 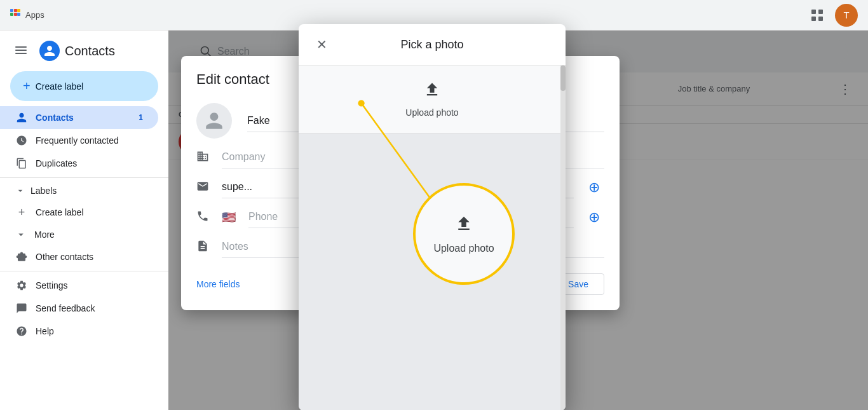 What do you see at coordinates (214, 121) in the screenshot?
I see `contact-avatar-form` at bounding box center [214, 121].